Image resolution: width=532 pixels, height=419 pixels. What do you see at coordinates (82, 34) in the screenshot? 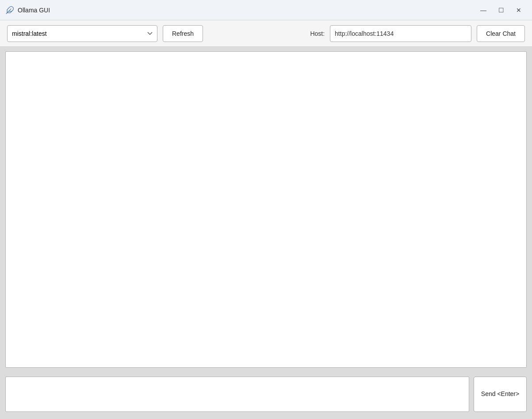
I see `model-select: mistral:latest` at bounding box center [82, 34].